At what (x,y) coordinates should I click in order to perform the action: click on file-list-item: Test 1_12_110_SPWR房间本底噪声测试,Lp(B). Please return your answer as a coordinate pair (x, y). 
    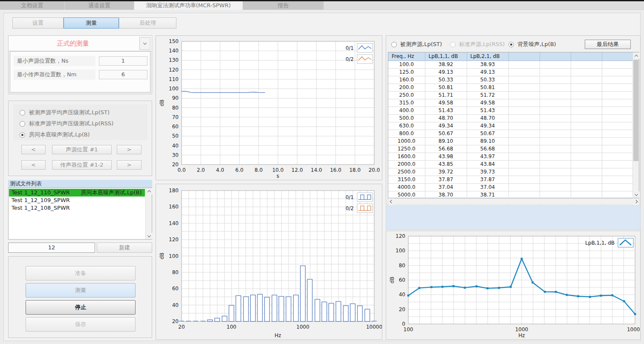
    Looking at the image, I should click on (77, 193).